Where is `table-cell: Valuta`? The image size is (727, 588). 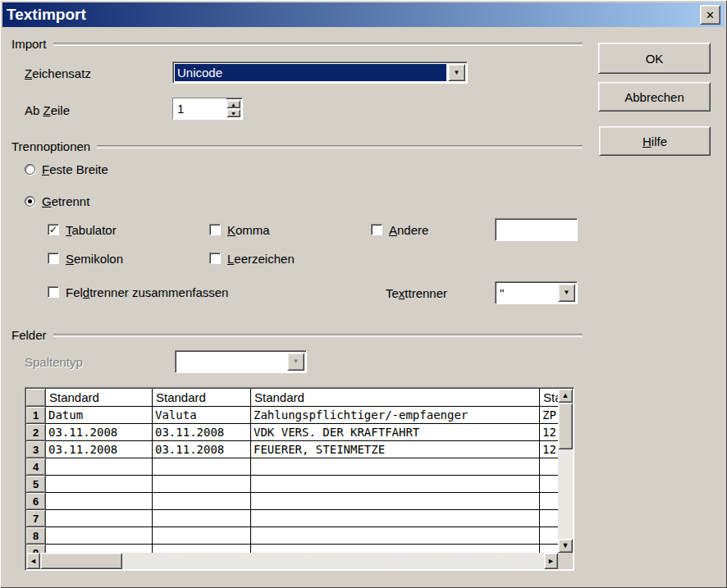 table-cell: Valuta is located at coordinates (202, 415).